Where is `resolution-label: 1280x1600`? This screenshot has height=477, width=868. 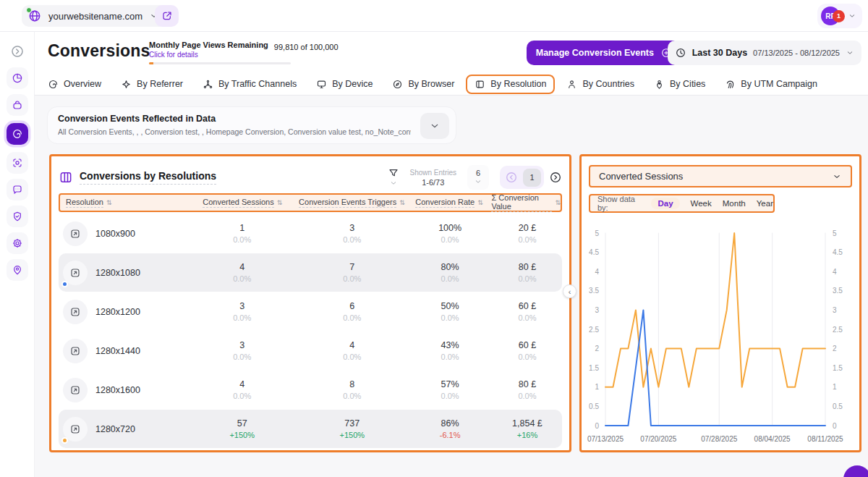 resolution-label: 1280x1600 is located at coordinates (118, 390).